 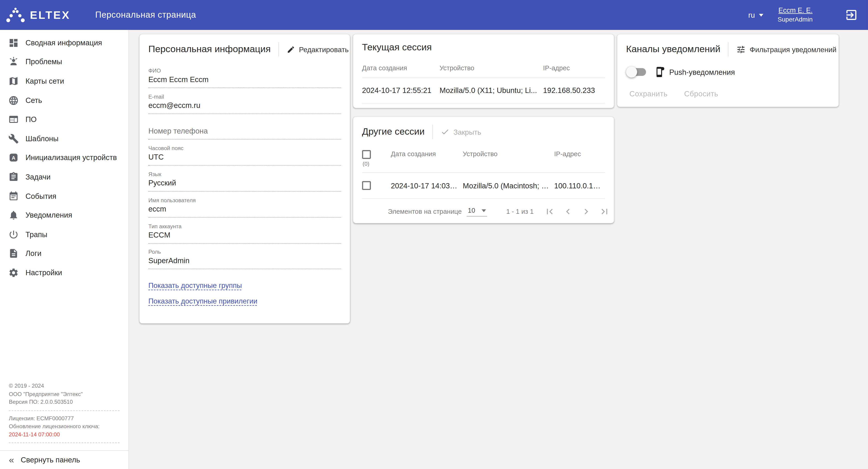 What do you see at coordinates (13, 254) in the screenshot?
I see `logs-icon` at bounding box center [13, 254].